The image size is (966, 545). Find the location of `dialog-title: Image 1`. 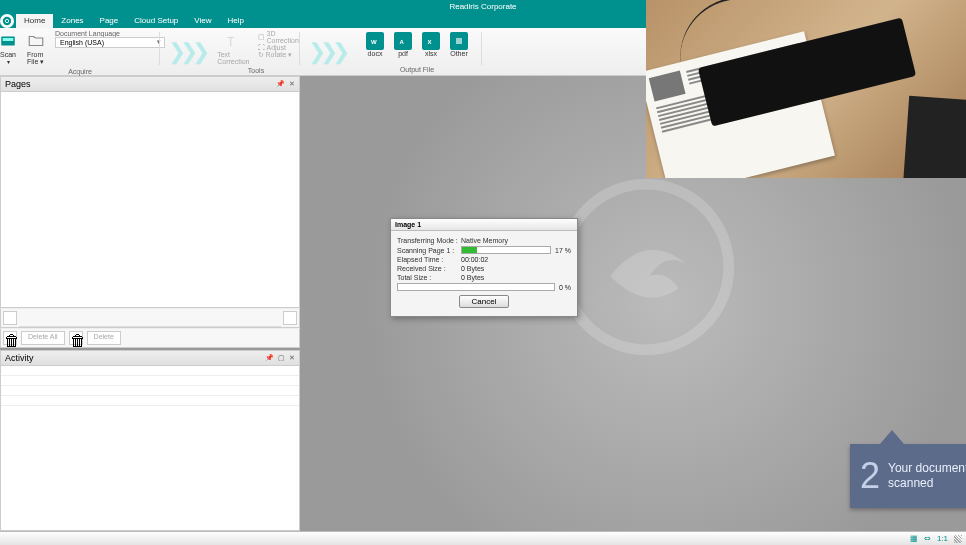

dialog-title: Image 1 is located at coordinates (484, 225).